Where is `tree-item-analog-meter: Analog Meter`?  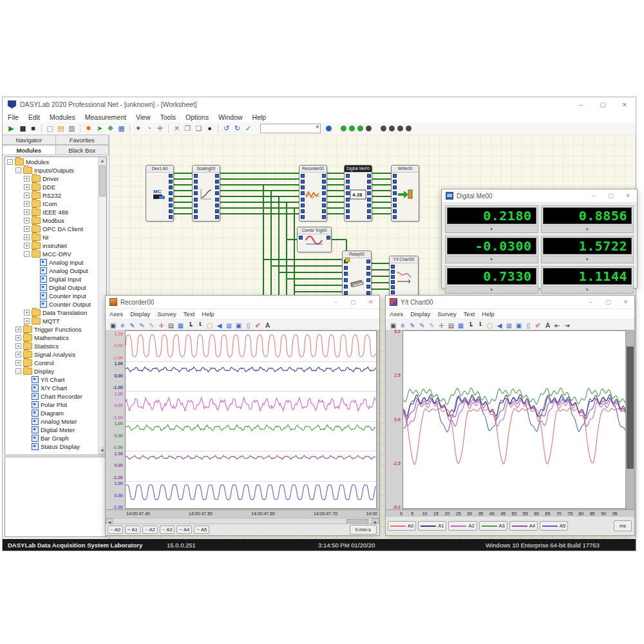
tree-item-analog-meter: Analog Meter is located at coordinates (52, 421).